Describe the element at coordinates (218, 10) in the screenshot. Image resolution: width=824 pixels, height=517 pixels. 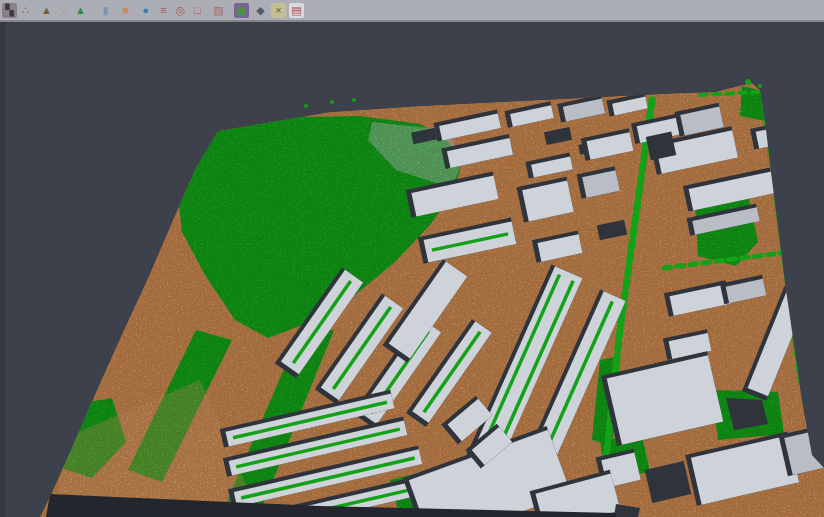
I see `pattern-grid-icon: ▨` at that location.